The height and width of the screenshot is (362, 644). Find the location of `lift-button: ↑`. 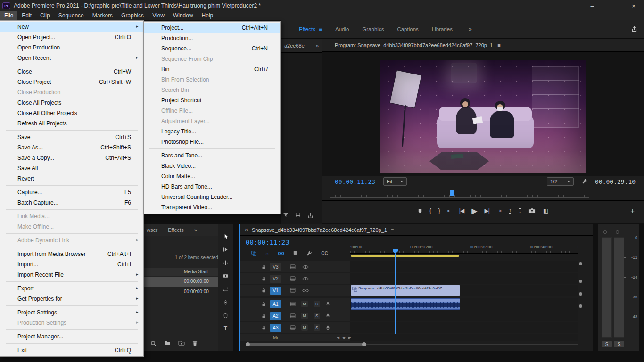

lift-button: ↑ is located at coordinates (510, 211).